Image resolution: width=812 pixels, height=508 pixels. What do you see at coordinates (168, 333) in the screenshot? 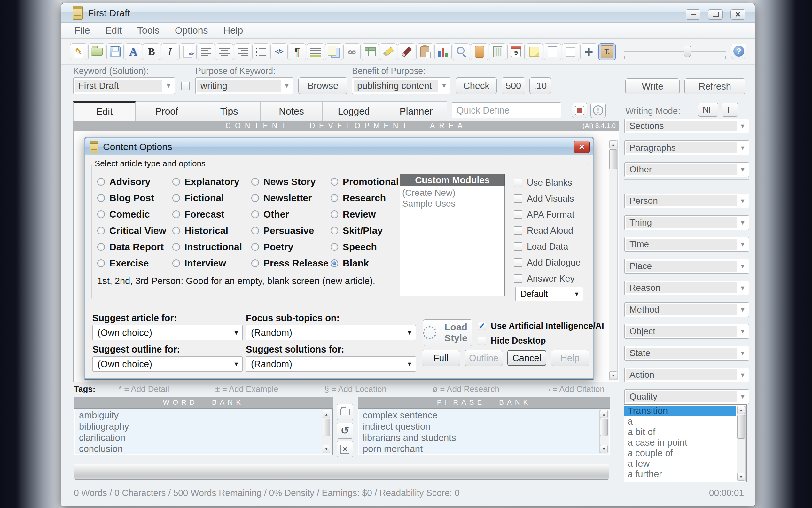
I see `suggest-article-combobox: (Own choice)` at bounding box center [168, 333].